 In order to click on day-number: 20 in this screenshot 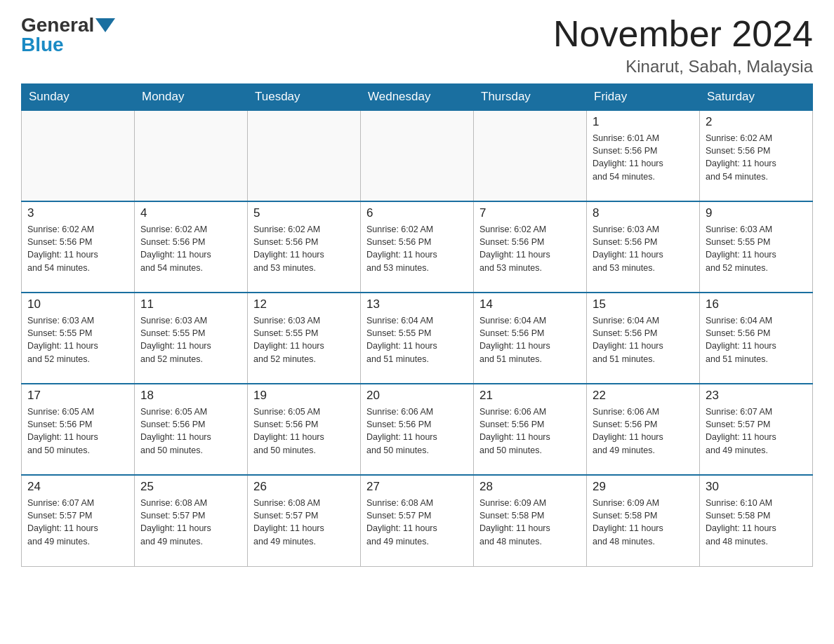, I will do `click(417, 396)`.